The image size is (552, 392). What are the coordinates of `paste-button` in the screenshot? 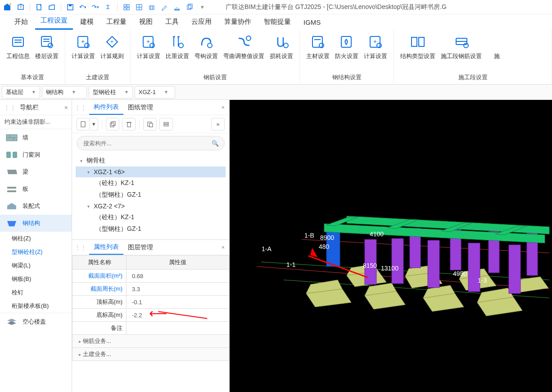 It's located at (150, 124).